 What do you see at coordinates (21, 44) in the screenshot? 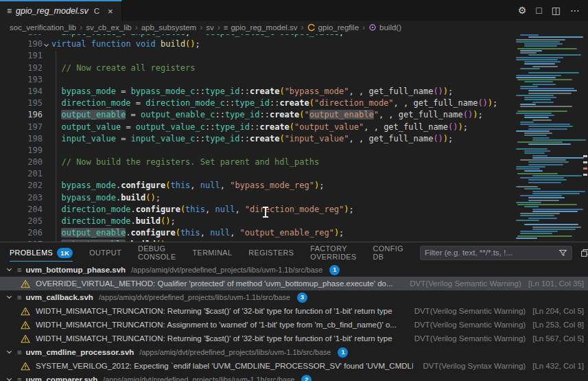
I see `line-number: 190` at bounding box center [21, 44].